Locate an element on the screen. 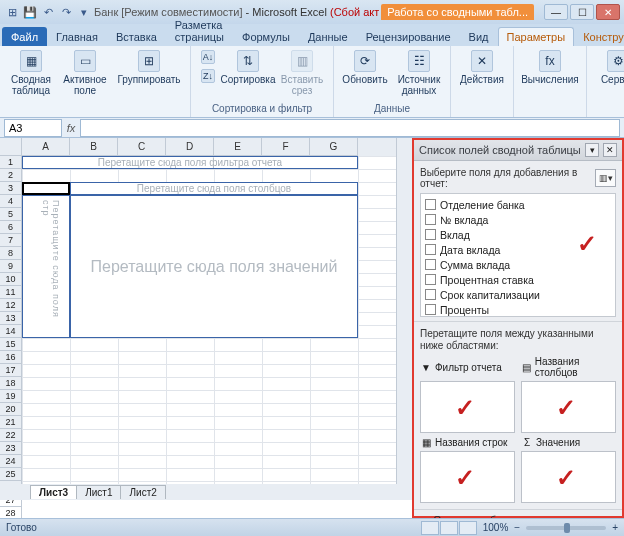  row-header: 5 is located at coordinates (11, 214).